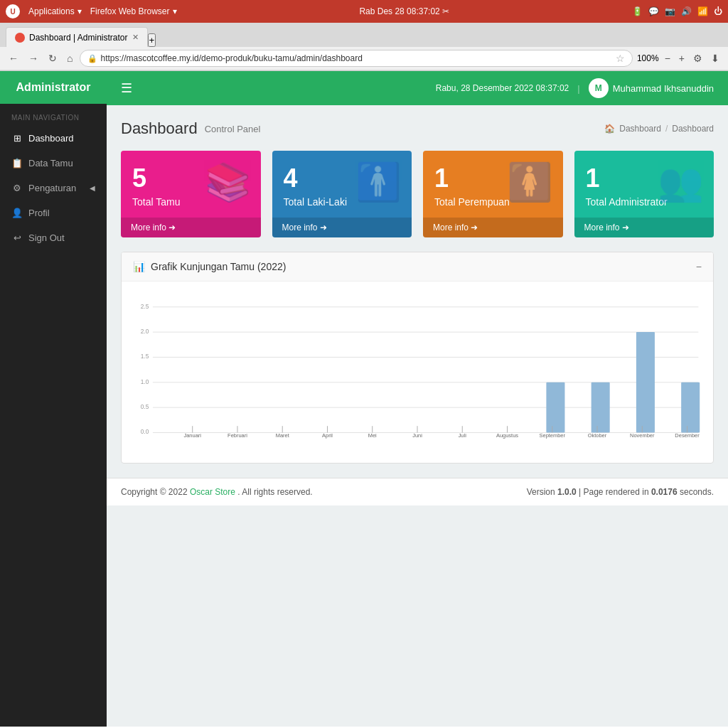  What do you see at coordinates (191, 194) in the screenshot?
I see `stat-card-tamu: 5 Total Tamu 📚 More info ➜` at bounding box center [191, 194].